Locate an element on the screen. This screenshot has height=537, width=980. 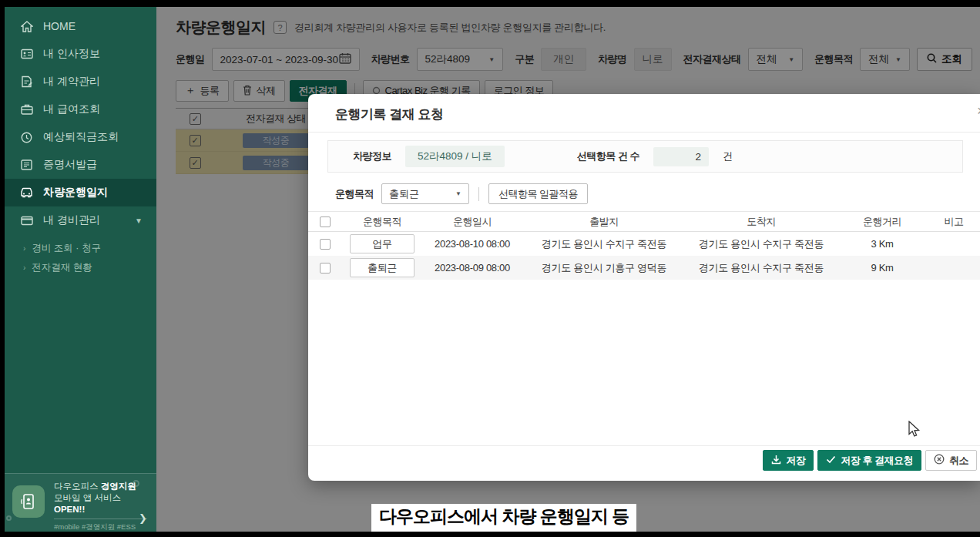
mobile-app-icon is located at coordinates (29, 502).